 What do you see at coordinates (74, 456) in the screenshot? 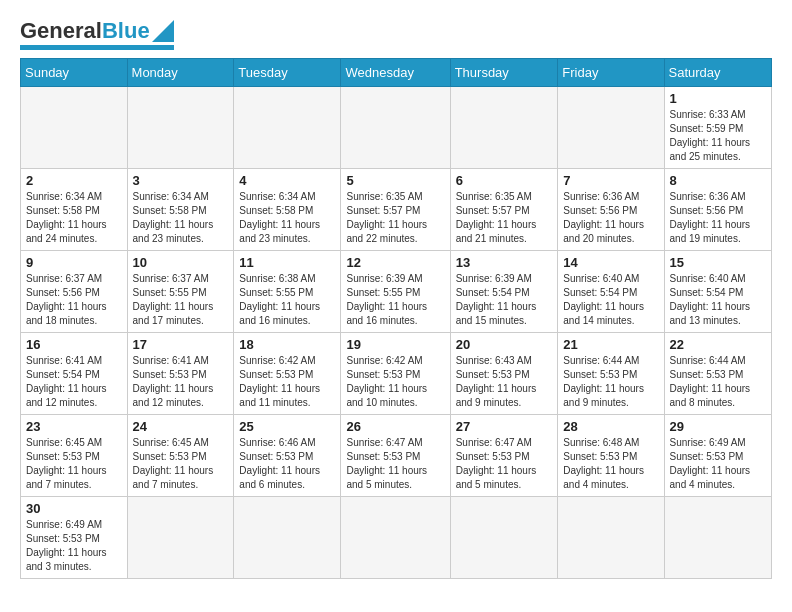
I see `calendar-cell: 23Sunrise: 6:45 AM Sunset: 5:53 PM Dayli…` at bounding box center [74, 456].